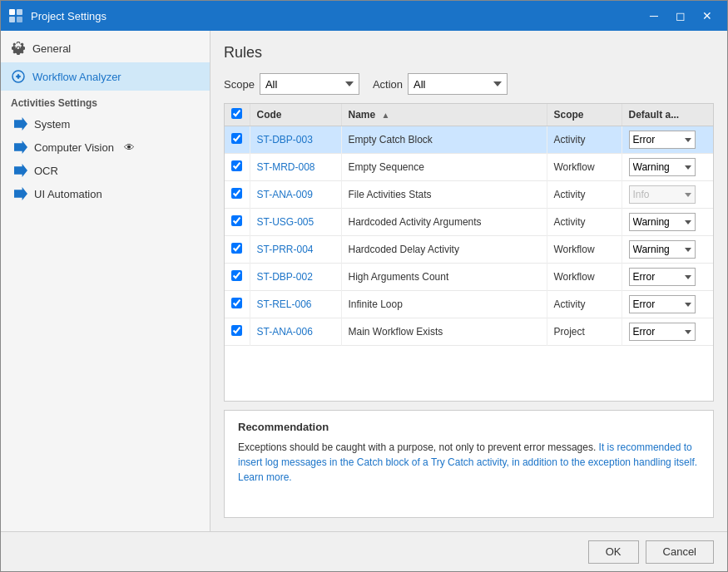 The width and height of the screenshot is (728, 572). Describe the element at coordinates (18, 76) in the screenshot. I see `workflow-analyzer-icon` at that location.